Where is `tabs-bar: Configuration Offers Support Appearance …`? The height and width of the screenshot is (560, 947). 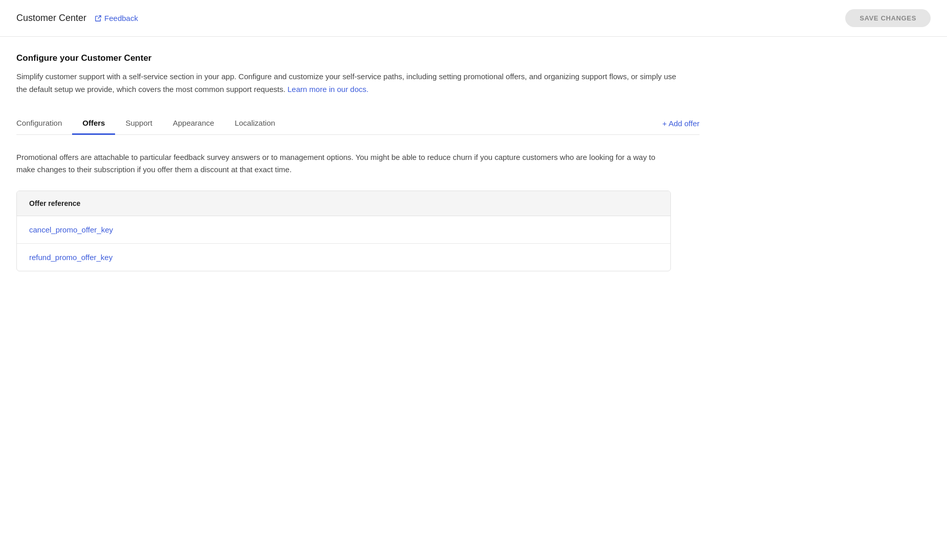
tabs-bar: Configuration Offers Support Appearance … is located at coordinates (358, 124).